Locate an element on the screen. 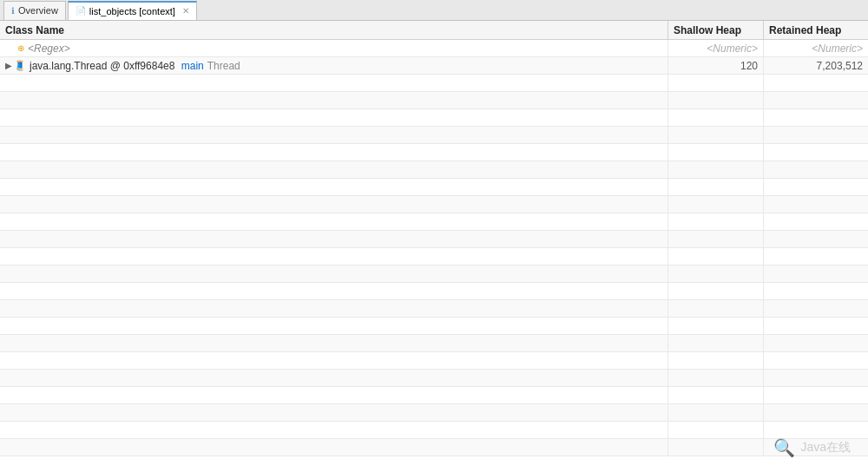 Image resolution: width=868 pixels, height=472 pixels. thread-class-name: java.lang.Thread @ 0xff9684e8 is located at coordinates (102, 66).